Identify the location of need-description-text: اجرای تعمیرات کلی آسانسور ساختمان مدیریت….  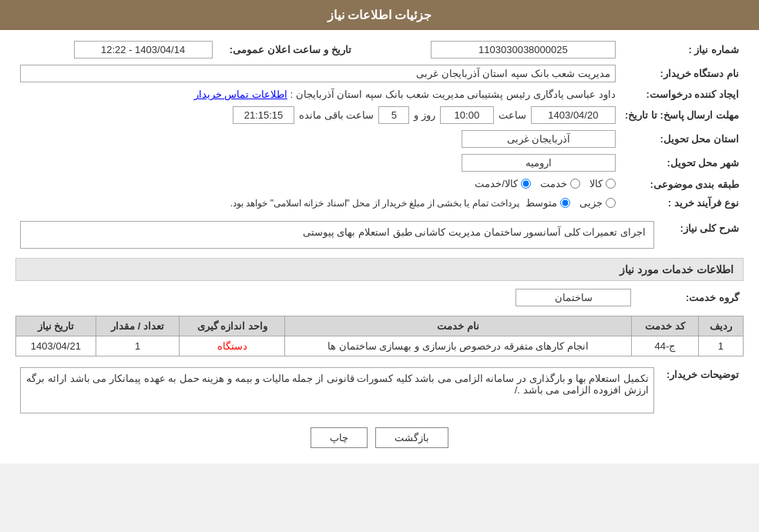
(338, 235).